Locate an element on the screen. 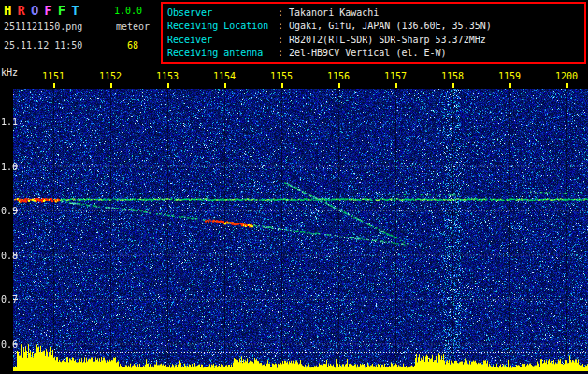 The width and height of the screenshot is (588, 374). station-info: Observer:Takanori KawachiReceiving Locat… is located at coordinates (374, 33).